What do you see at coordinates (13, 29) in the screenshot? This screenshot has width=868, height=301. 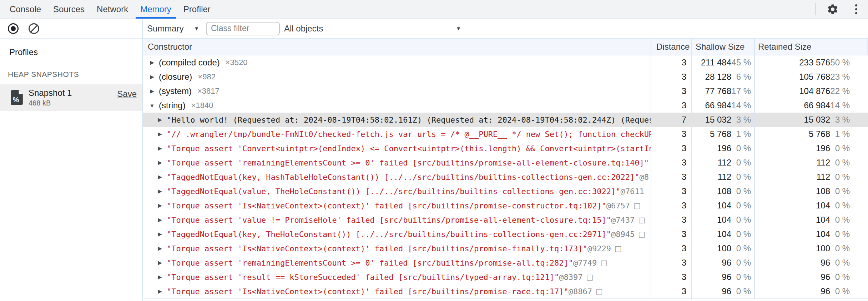 I see `record-icon` at bounding box center [13, 29].